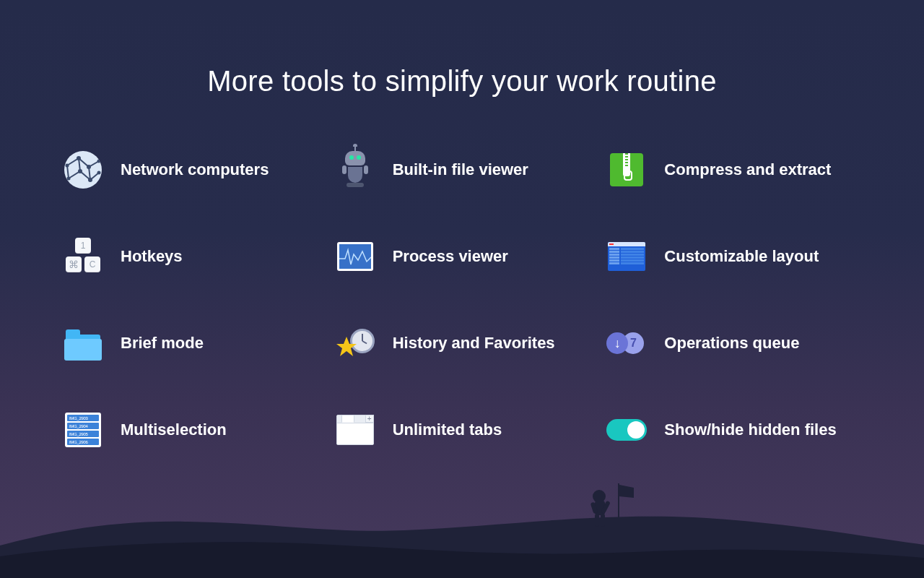 Image resolution: width=924 pixels, height=578 pixels. What do you see at coordinates (355, 170) in the screenshot?
I see `robot-icon` at bounding box center [355, 170].